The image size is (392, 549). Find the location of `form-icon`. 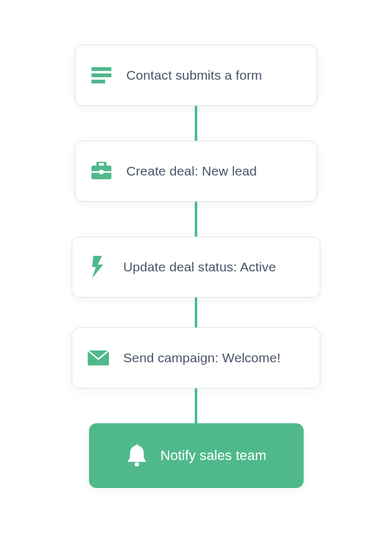

form-icon is located at coordinates (101, 75).